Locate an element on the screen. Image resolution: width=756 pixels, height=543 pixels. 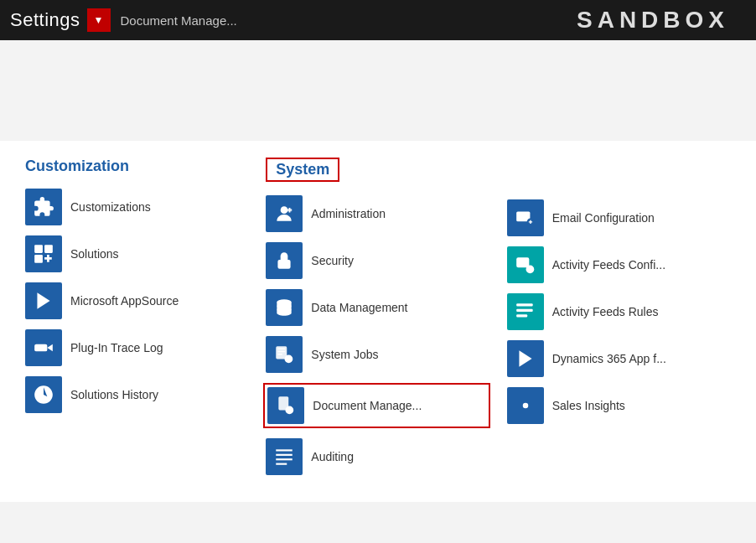
header: Settings ▼ Document Manage... SANDBOX is located at coordinates (378, 20).